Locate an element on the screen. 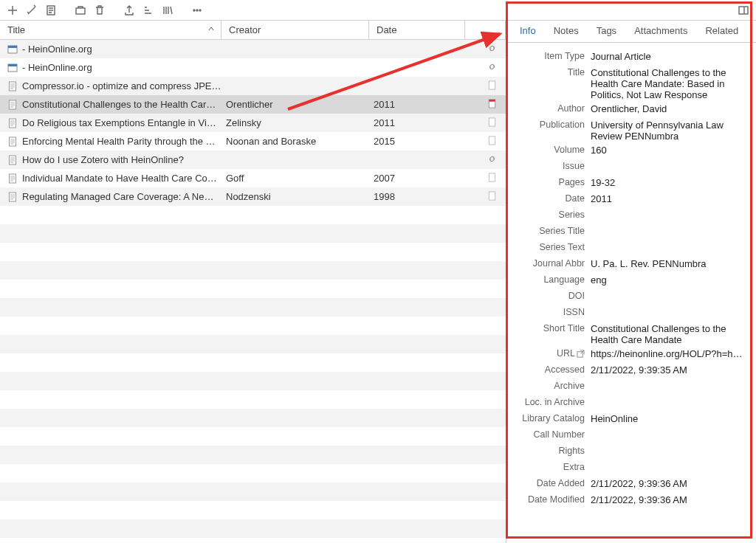  table-row: Regulating Managed Care Coverage: A Ne…N… is located at coordinates (252, 196).